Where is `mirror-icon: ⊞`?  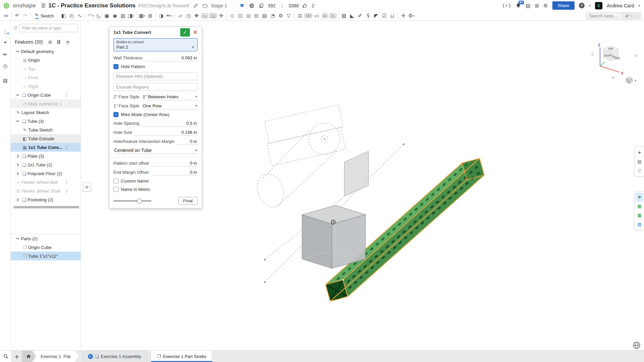 mirror-icon: ⊞ is located at coordinates (150, 16).